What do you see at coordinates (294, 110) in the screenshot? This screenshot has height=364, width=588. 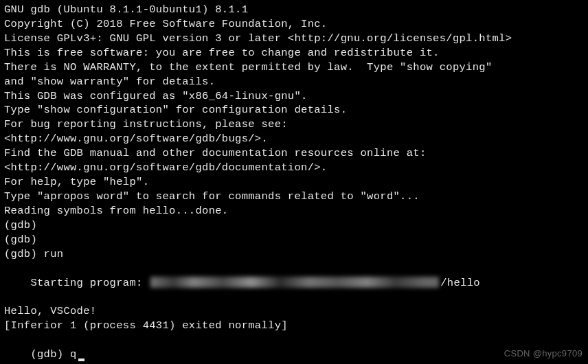 I see `terminal-line: Type "show configuration" for configurat…` at bounding box center [294, 110].